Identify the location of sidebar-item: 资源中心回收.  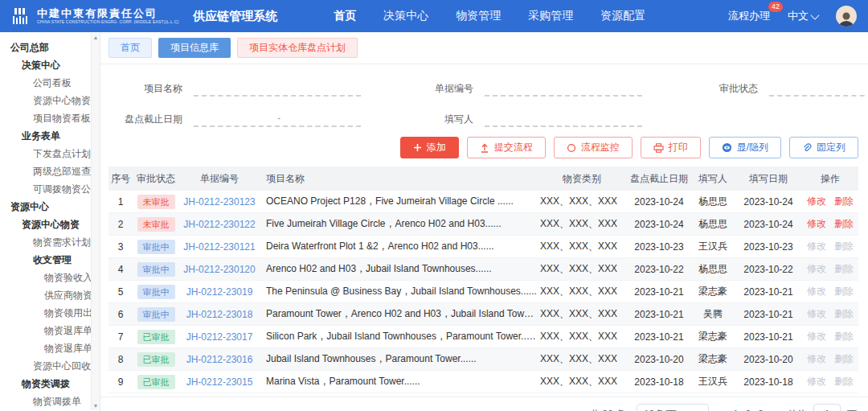
(50, 366).